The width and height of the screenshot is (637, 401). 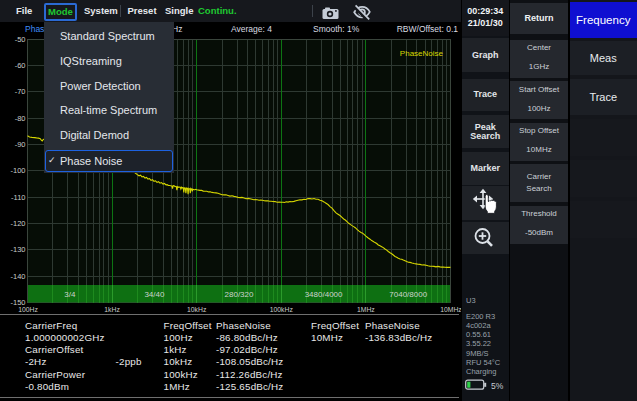 I want to click on svg-text: 280/320, so click(x=240, y=294).